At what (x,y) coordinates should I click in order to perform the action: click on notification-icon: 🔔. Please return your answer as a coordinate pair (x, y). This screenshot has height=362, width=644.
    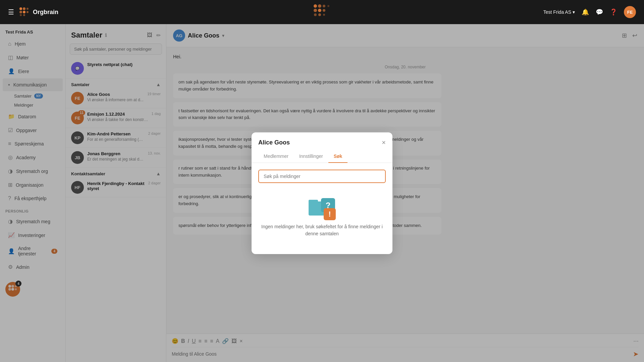
    Looking at the image, I should click on (585, 12).